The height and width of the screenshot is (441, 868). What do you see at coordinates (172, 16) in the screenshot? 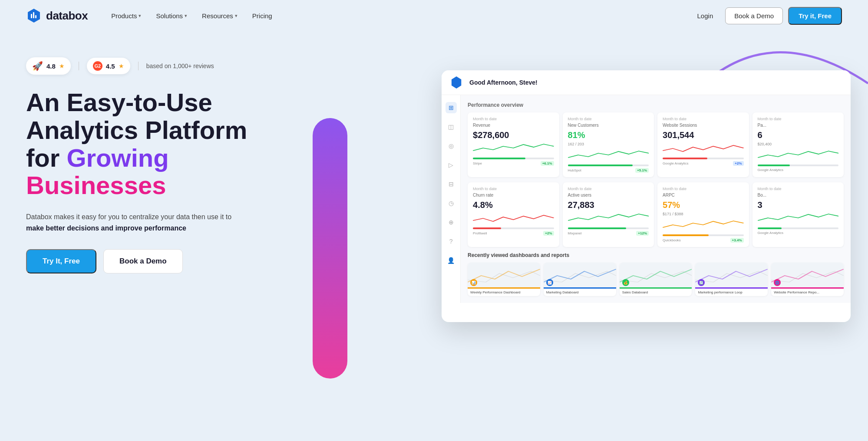
I see `nav-solutions: Solutions ▾` at bounding box center [172, 16].